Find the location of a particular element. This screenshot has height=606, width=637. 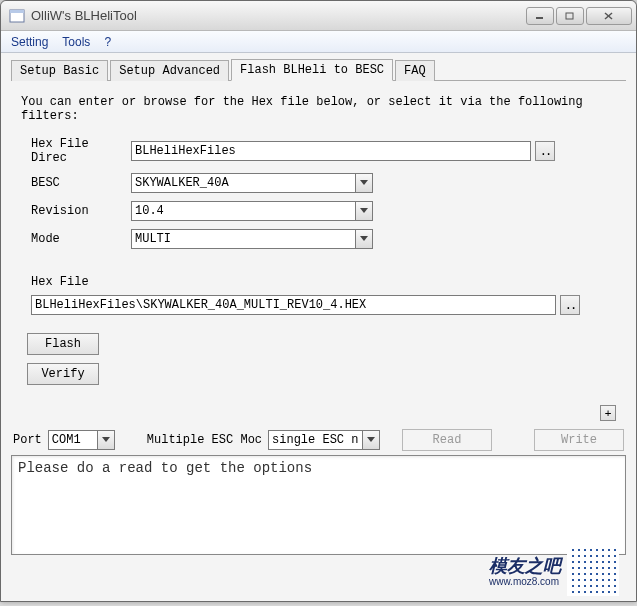

flash-button: Flash is located at coordinates (63, 344).